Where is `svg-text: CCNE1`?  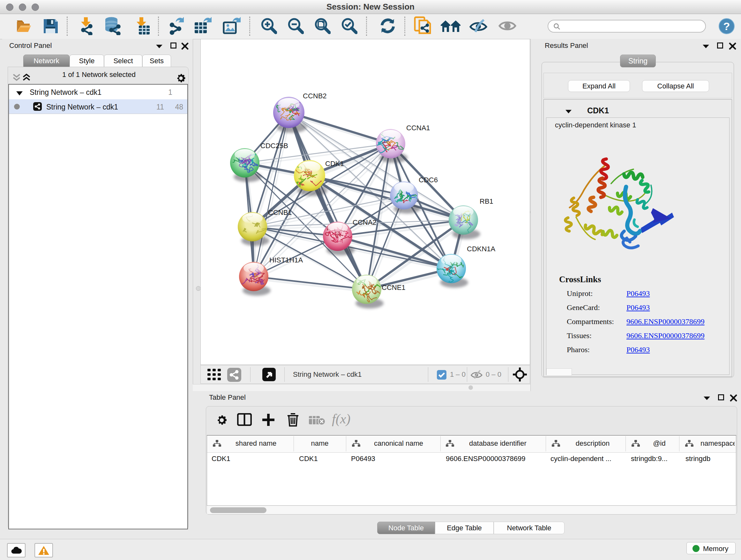 svg-text: CCNE1 is located at coordinates (394, 288).